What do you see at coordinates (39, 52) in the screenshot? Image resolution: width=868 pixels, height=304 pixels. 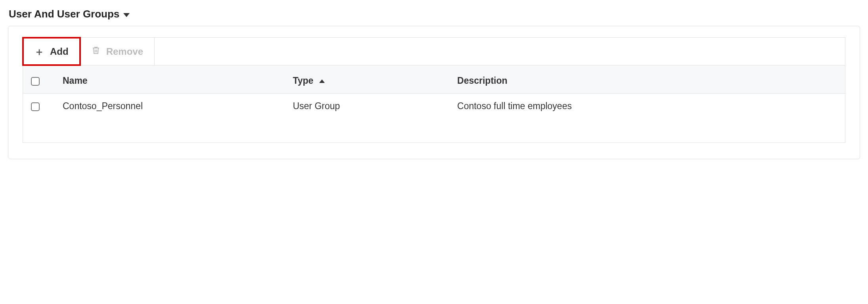 I see `plus-icon: ＋` at bounding box center [39, 52].